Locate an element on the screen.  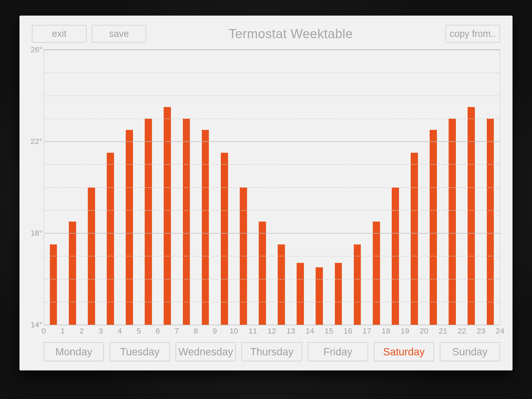
x-tick-label: 6 is located at coordinates (158, 331).